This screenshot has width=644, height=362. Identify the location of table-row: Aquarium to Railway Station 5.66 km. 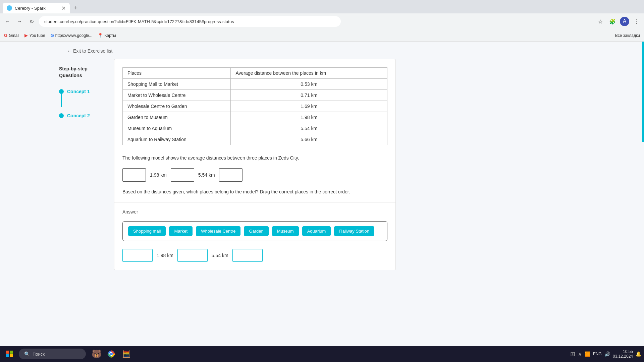
(255, 139).